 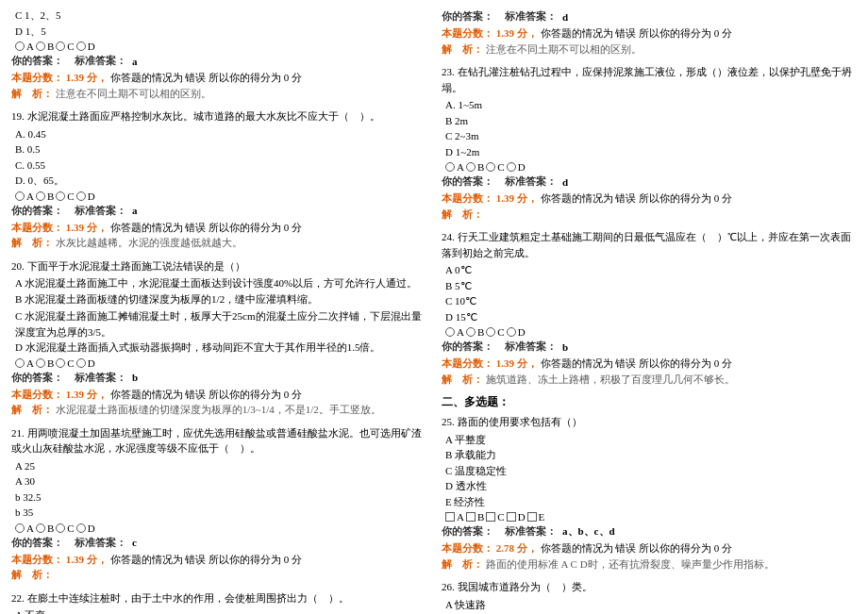 I want to click on q23-num: 23., so click(x=448, y=72).